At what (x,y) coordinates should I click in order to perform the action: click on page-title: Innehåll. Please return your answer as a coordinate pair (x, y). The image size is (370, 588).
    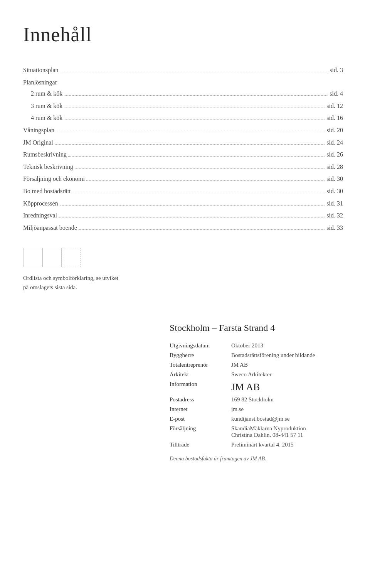
    Looking at the image, I should click on (183, 35).